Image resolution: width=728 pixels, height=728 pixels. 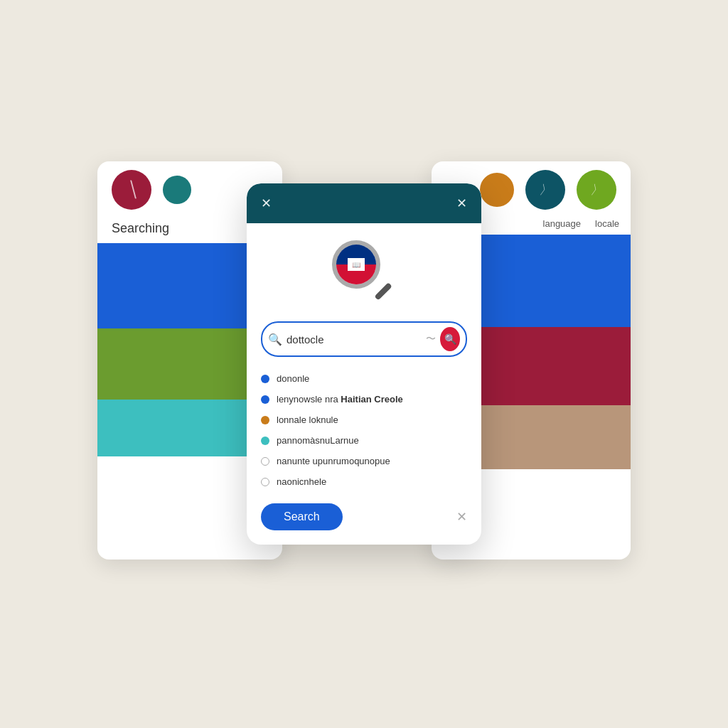 I want to click on magnifier: 📖, so click(x=364, y=272).